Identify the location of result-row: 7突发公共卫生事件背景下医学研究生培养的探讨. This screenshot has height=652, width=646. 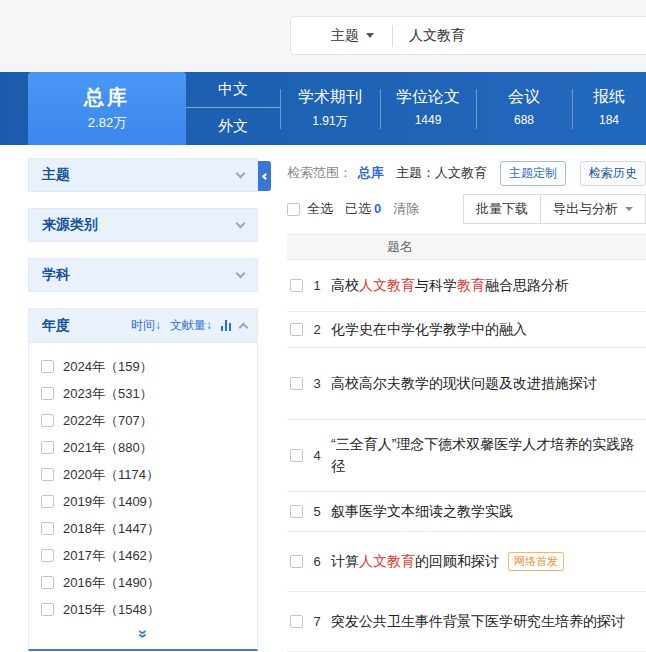
(466, 622).